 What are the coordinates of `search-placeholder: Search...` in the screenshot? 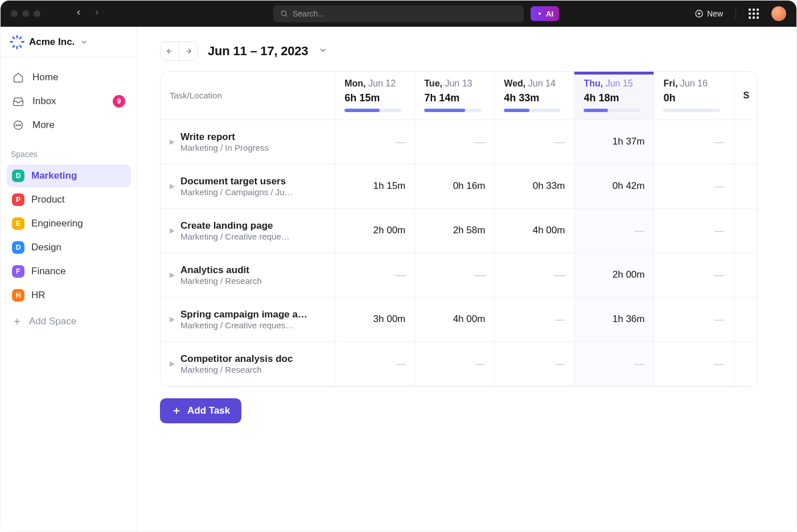 It's located at (309, 14).